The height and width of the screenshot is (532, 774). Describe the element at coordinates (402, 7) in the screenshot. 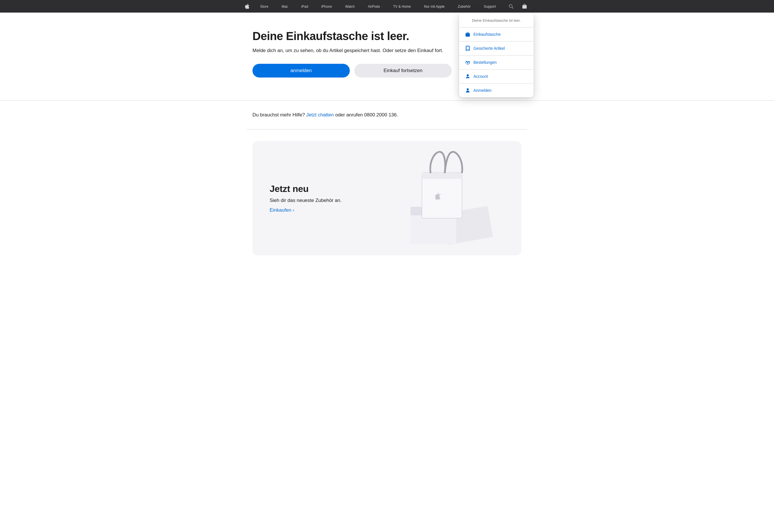

I see `nav-tv-home: TV & Home` at that location.